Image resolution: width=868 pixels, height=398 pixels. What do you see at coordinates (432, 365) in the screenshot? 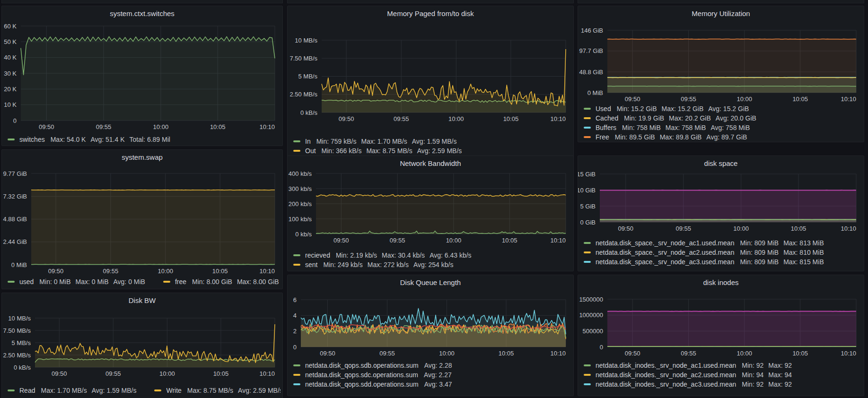
I see `legend-row: netdata.disk_qops.sdb.operations.sumAvg:…` at bounding box center [432, 365].